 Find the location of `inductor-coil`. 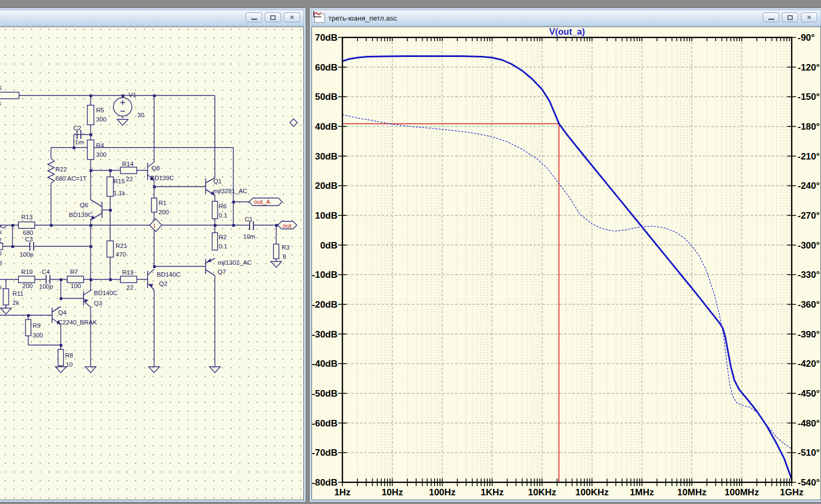

inductor-coil is located at coordinates (3, 227).